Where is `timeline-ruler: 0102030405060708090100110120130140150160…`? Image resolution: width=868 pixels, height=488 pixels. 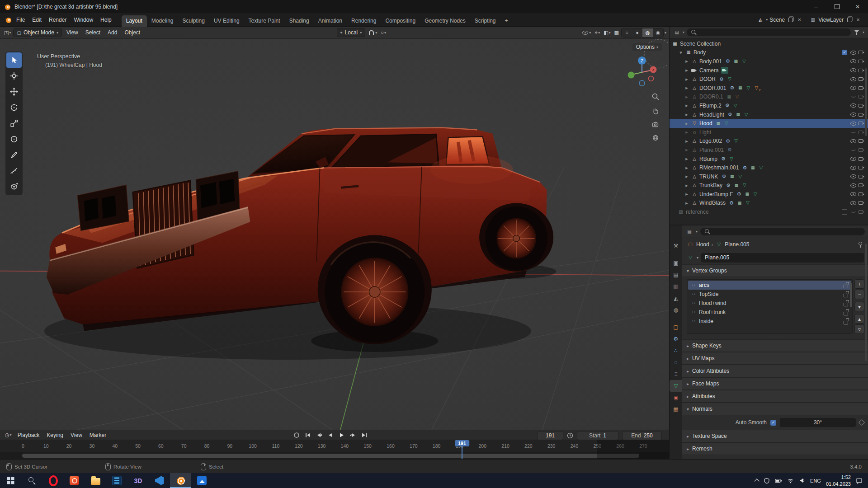 timeline-ruler: 0102030405060708090100110120130140150160… is located at coordinates (335, 446).